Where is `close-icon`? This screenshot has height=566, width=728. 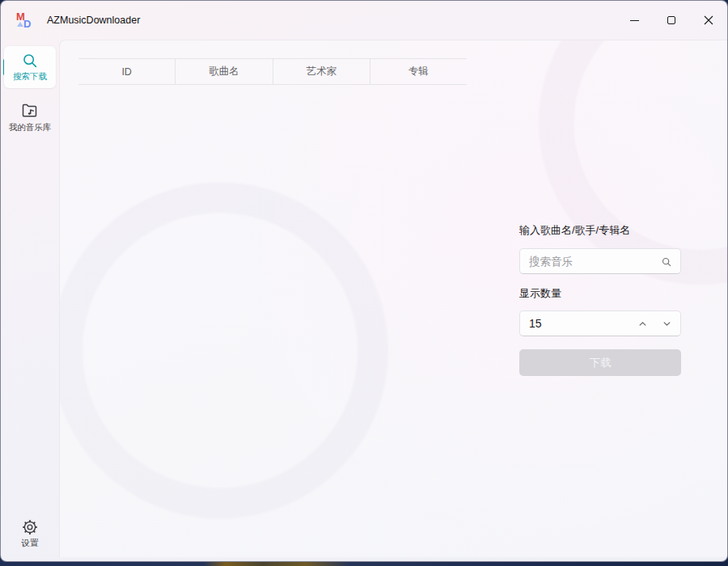 close-icon is located at coordinates (709, 20).